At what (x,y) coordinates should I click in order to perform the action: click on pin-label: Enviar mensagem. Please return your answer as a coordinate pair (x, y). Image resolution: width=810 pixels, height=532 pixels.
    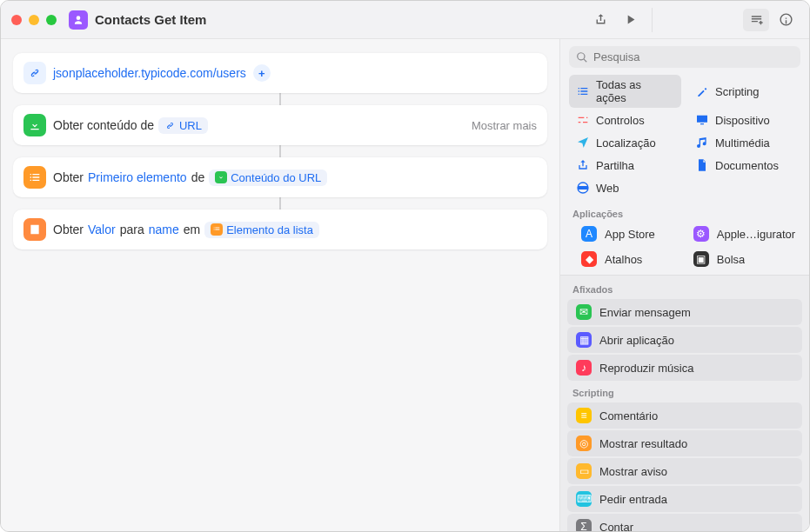
    Looking at the image, I should click on (646, 313).